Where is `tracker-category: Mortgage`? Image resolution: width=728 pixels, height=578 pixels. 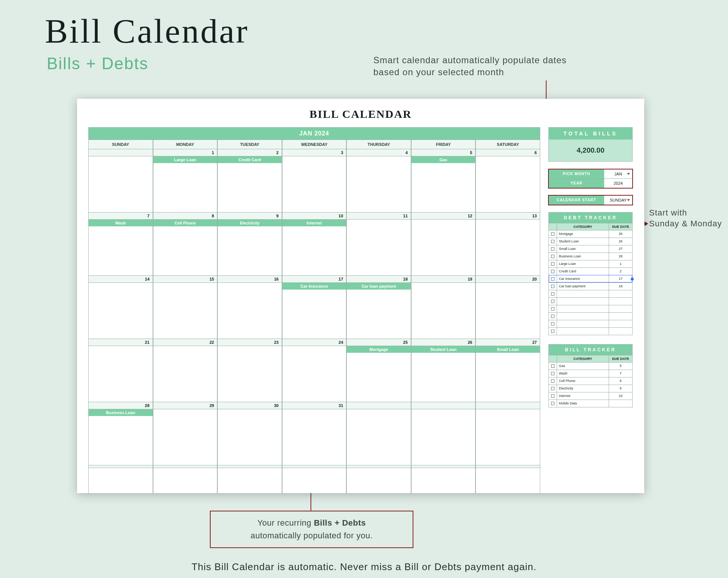
tracker-category: Mortgage is located at coordinates (583, 234).